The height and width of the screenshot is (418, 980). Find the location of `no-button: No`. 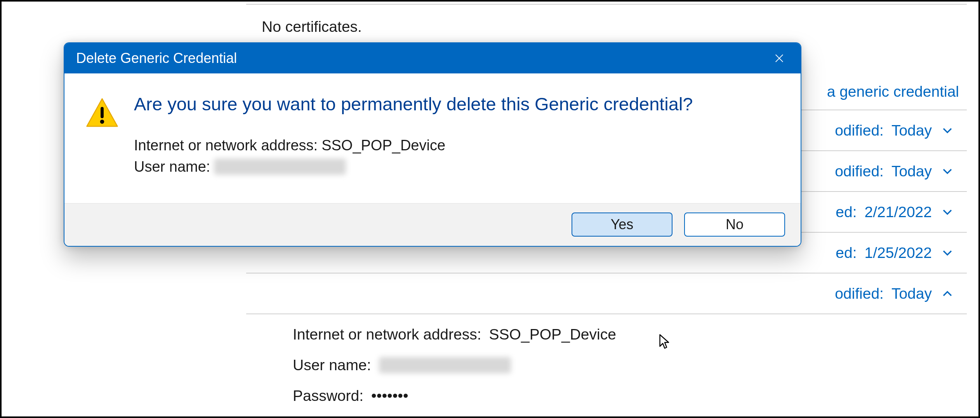

no-button: No is located at coordinates (735, 225).